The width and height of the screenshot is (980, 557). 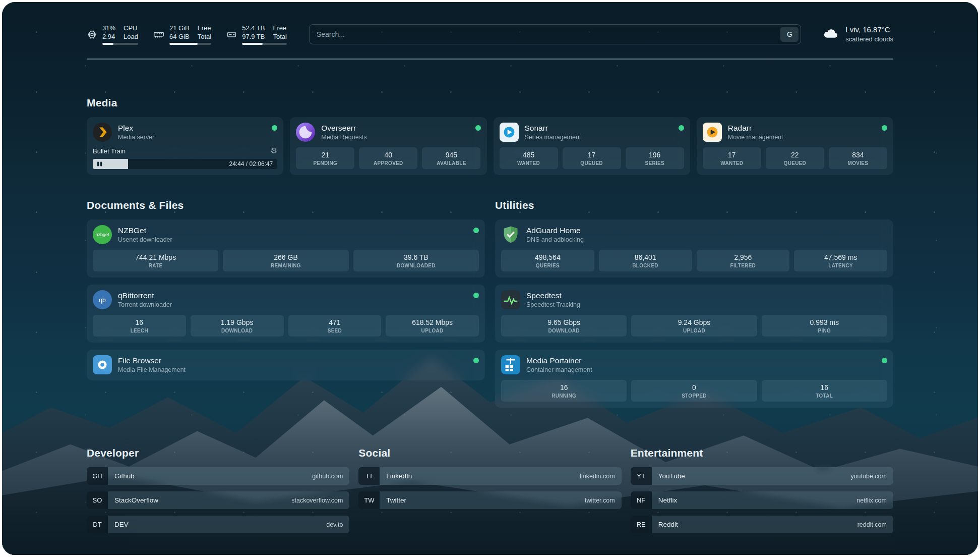 What do you see at coordinates (490, 136) in the screenshot?
I see `section-media: Media Plex Media server` at bounding box center [490, 136].